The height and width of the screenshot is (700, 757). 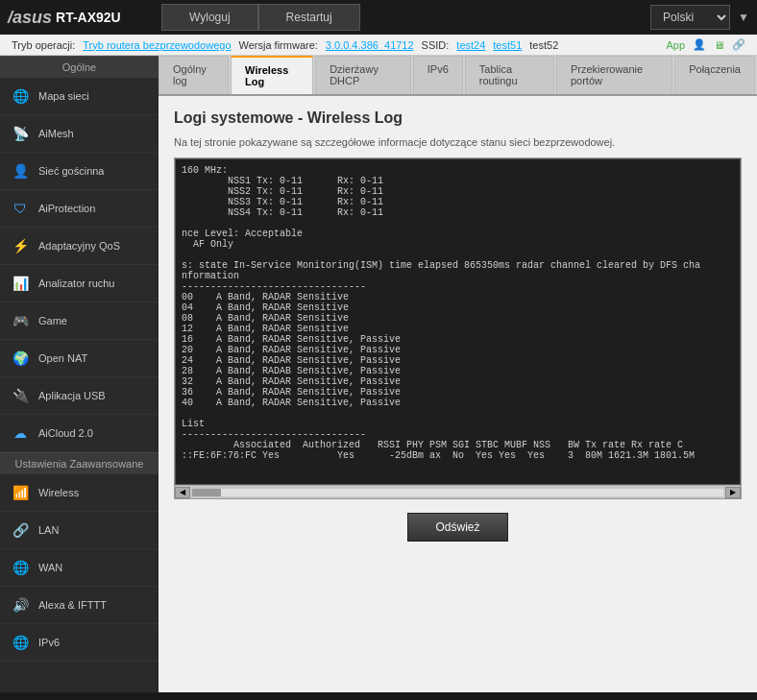 I want to click on sidebar-item-ipv6: 🌐 IPv6, so click(x=79, y=643).